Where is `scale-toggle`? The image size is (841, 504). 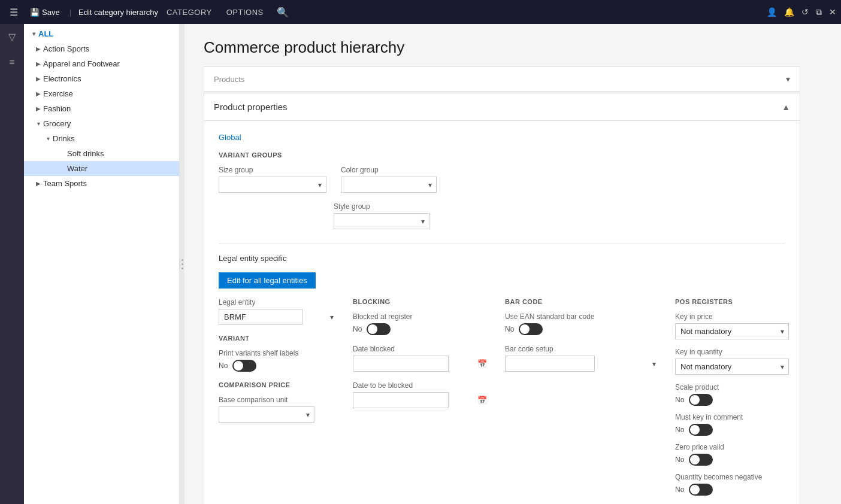 scale-toggle is located at coordinates (701, 400).